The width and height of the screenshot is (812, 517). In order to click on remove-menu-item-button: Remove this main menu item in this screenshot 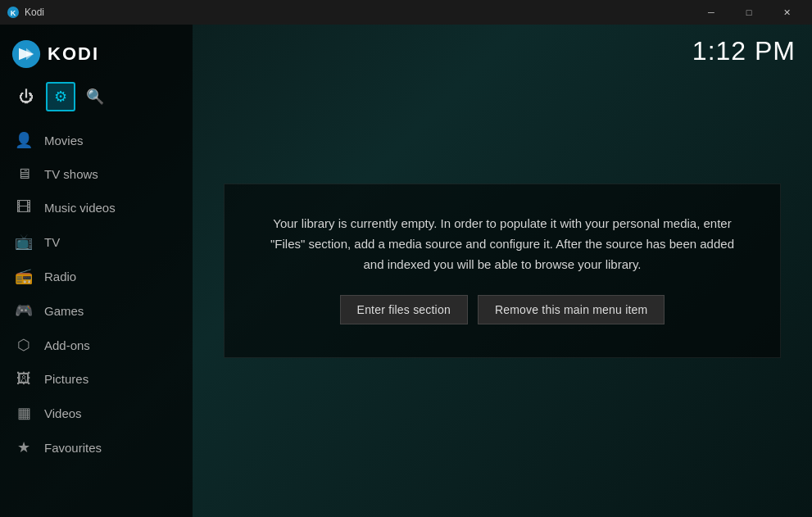, I will do `click(572, 310)`.